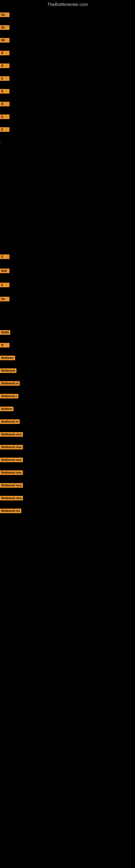  What do you see at coordinates (5, 40) in the screenshot?
I see `item-label: B4` at bounding box center [5, 40].